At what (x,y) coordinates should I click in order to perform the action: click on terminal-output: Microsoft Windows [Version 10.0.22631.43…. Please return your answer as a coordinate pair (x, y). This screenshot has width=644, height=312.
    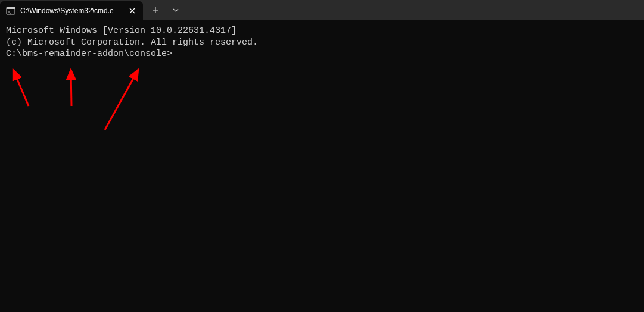
    Looking at the image, I should click on (322, 43).